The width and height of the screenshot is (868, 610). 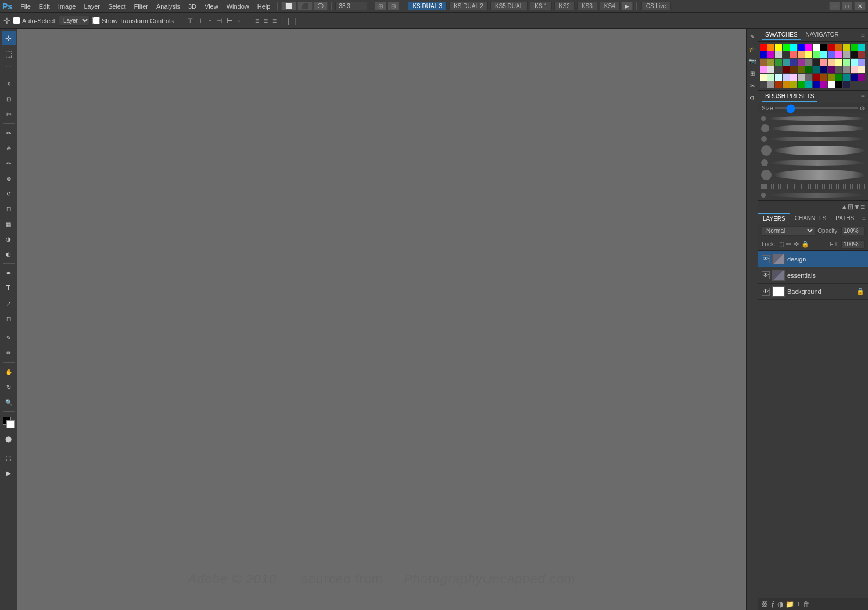 I want to click on brush-size-slider, so click(x=816, y=108).